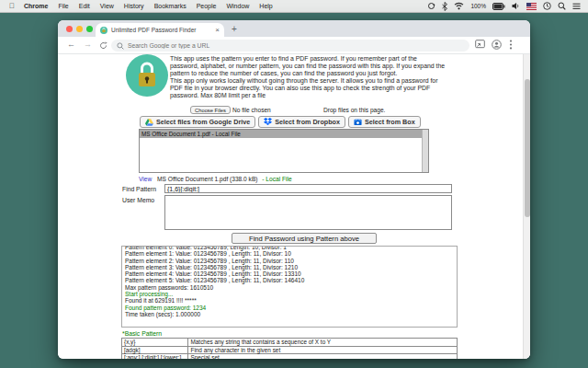 This screenshot has width=588, height=368. What do you see at coordinates (70, 29) in the screenshot?
I see `window-close-button` at bounding box center [70, 29].